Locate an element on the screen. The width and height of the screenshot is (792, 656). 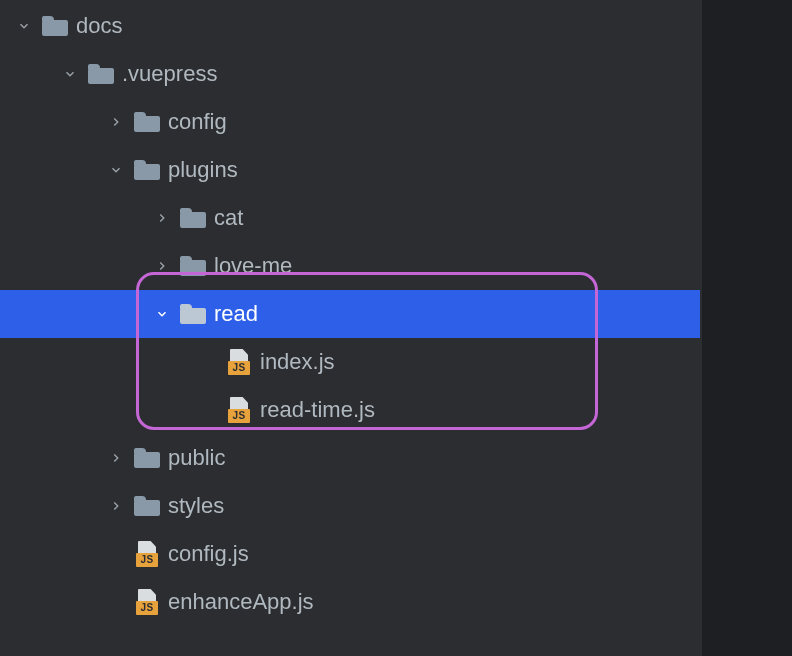
tree-folder-love-me: love-me is located at coordinates (350, 266).